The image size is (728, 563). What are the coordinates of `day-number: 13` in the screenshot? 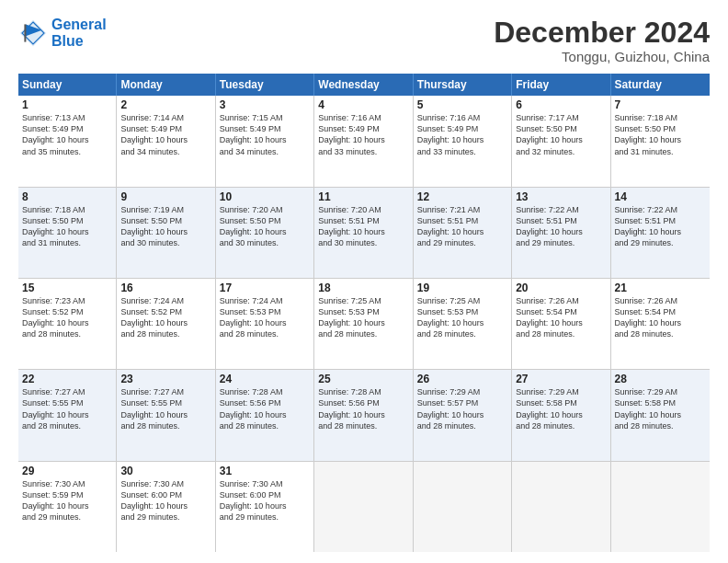 It's located at (561, 197).